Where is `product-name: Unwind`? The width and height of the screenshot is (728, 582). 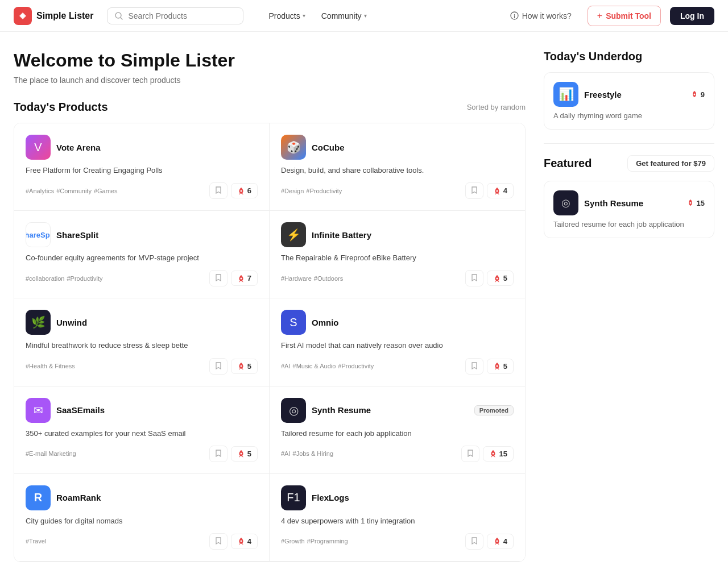
product-name: Unwind is located at coordinates (72, 323).